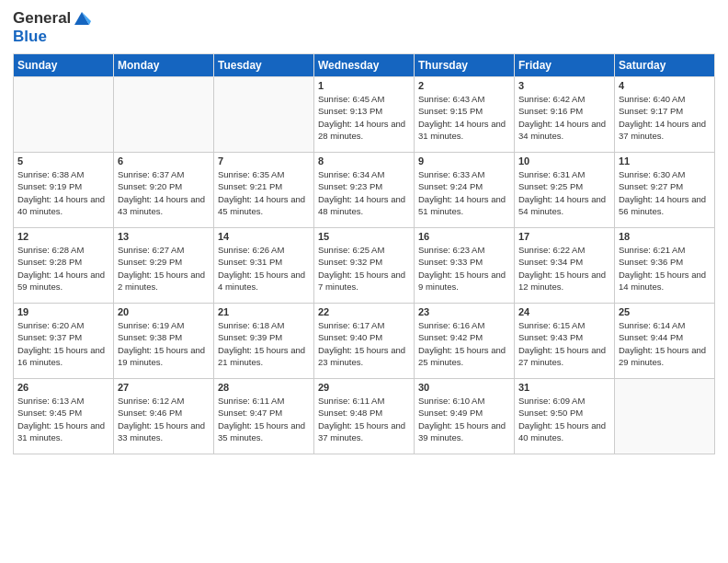 Image resolution: width=728 pixels, height=563 pixels. What do you see at coordinates (451, 99) in the screenshot?
I see `sunrise-label: Sunrise: 6:43 AM` at bounding box center [451, 99].